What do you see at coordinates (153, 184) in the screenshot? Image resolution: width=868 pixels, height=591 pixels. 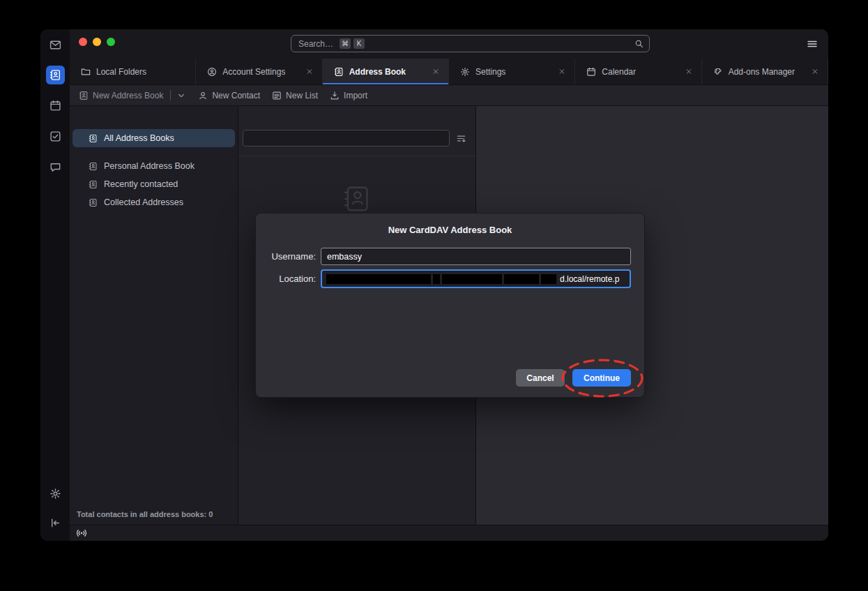 I see `sidebar-item-recently-contacted: Recently contacted` at bounding box center [153, 184].